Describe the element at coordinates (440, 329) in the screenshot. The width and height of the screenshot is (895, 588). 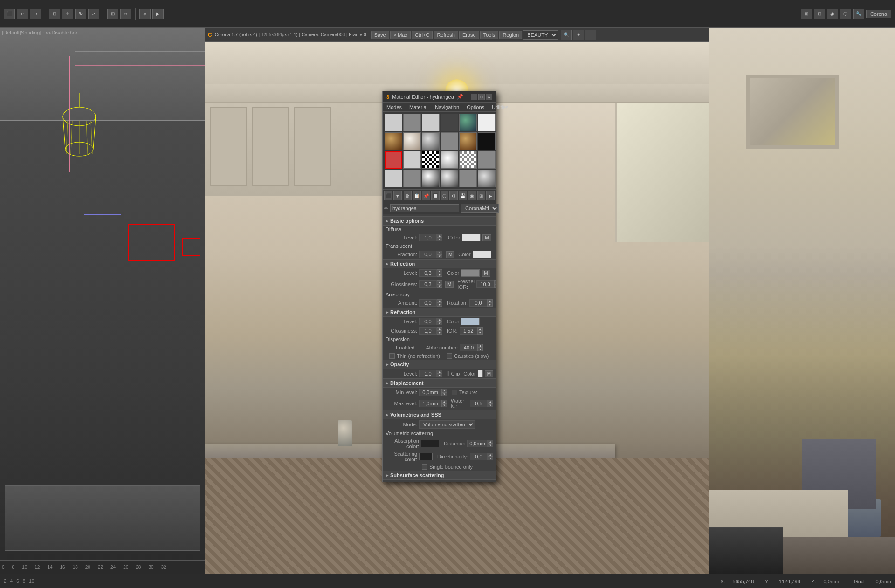
I see `refr-gloss-up: ▲` at that location.